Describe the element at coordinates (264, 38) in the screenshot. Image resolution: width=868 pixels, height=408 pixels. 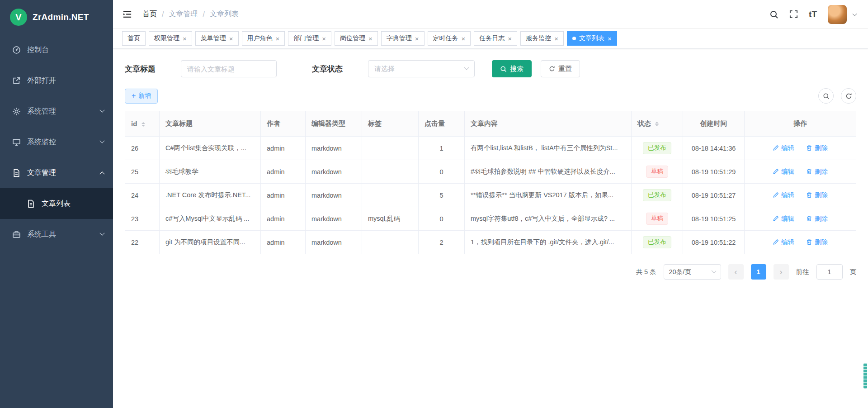
I see `tab: 用户角色 ×` at that location.